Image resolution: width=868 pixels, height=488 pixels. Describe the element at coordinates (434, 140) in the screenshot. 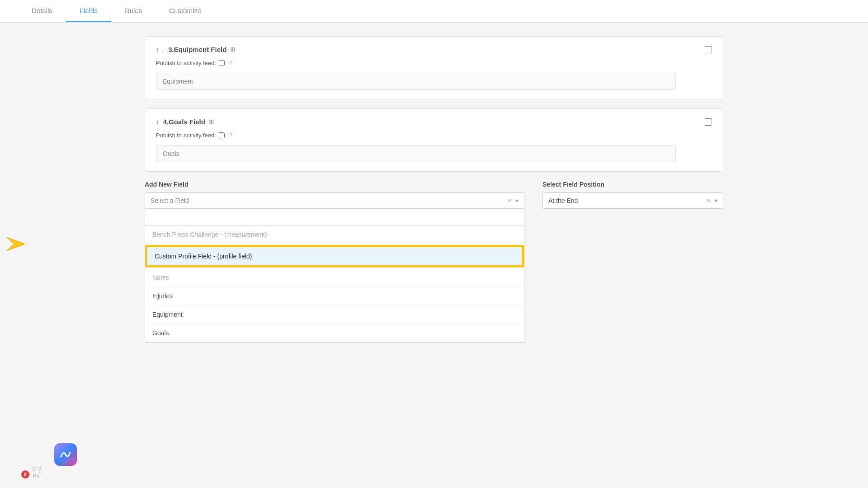

I see `field-card-4: ↑ 4. Goals Field ⊞ Publish to activity f…` at that location.